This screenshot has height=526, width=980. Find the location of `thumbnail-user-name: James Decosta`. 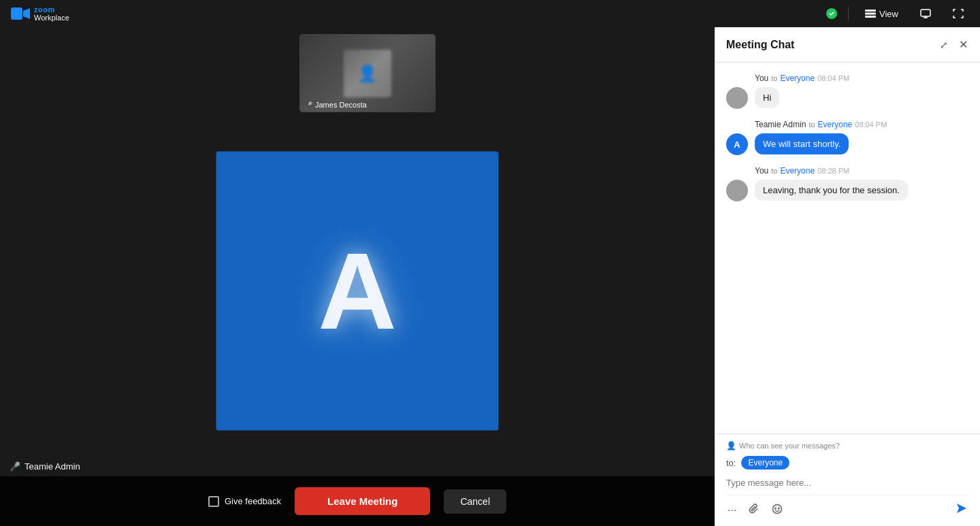

thumbnail-user-name: James Decosta is located at coordinates (341, 105).